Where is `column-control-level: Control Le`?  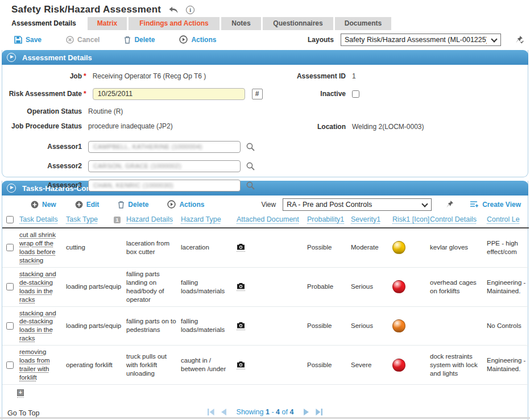 column-control-level: Control Le is located at coordinates (503, 219).